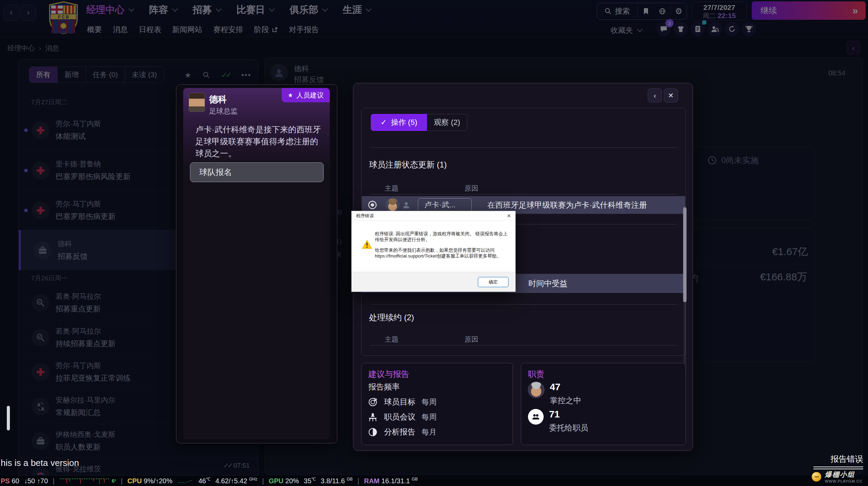 The width and height of the screenshot is (868, 486). I want to click on playgm-ball-icon: bpt, so click(816, 477).